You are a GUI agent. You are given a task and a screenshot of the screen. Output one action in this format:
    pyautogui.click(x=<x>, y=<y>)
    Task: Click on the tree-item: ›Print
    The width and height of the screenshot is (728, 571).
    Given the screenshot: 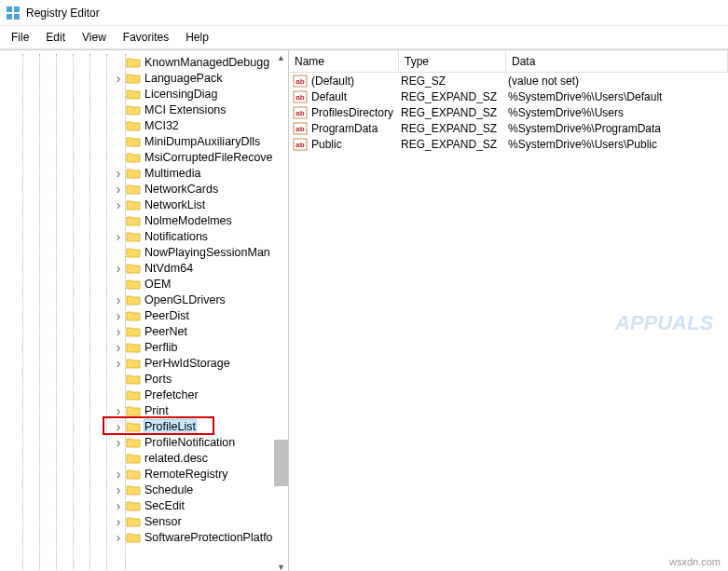 What is the action you would take?
    pyautogui.click(x=144, y=410)
    